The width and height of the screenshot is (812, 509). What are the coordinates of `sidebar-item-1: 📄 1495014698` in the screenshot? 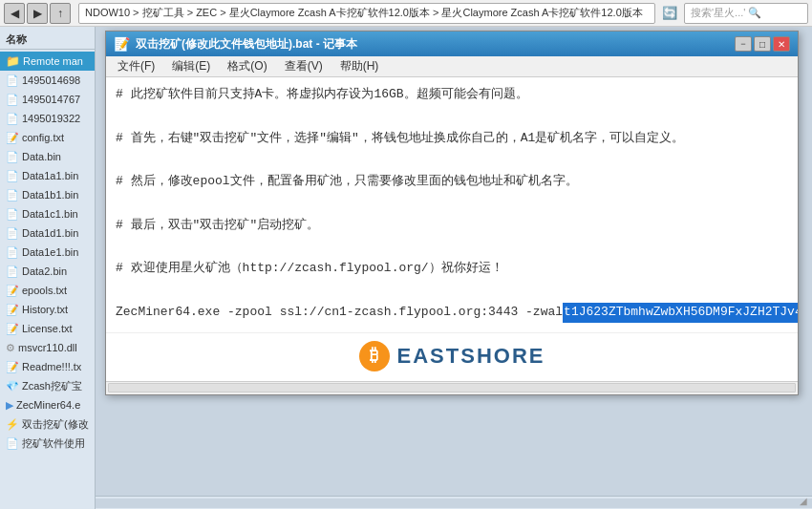 It's located at (48, 80).